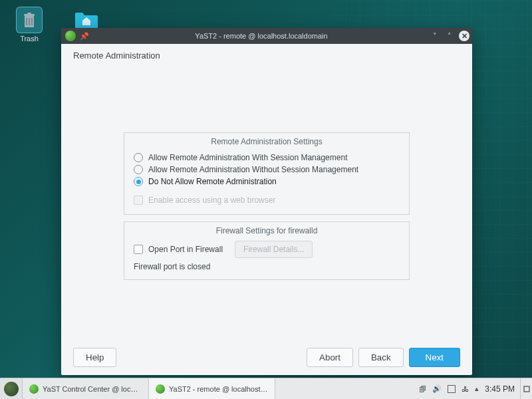 The image size is (532, 399). What do you see at coordinates (247, 158) in the screenshot?
I see `radio-label: Allow Remote Administration With Session…` at bounding box center [247, 158].